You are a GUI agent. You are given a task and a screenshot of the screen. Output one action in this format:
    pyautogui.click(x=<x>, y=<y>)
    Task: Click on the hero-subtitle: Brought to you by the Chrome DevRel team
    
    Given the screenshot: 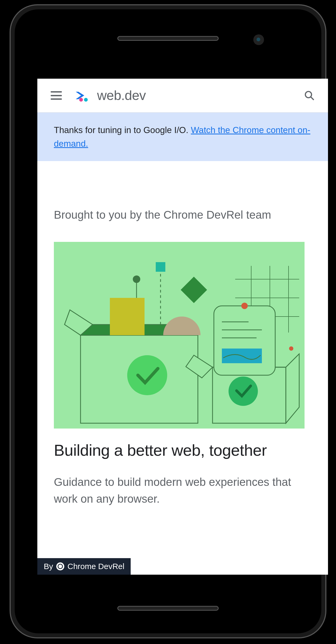 What is the action you would take?
    pyautogui.click(x=183, y=215)
    